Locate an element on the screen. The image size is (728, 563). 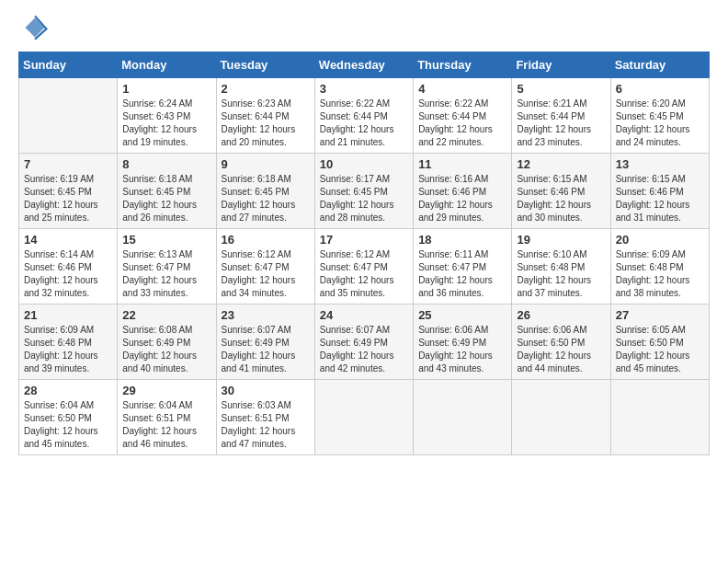
day-number: 9 is located at coordinates (266, 164).